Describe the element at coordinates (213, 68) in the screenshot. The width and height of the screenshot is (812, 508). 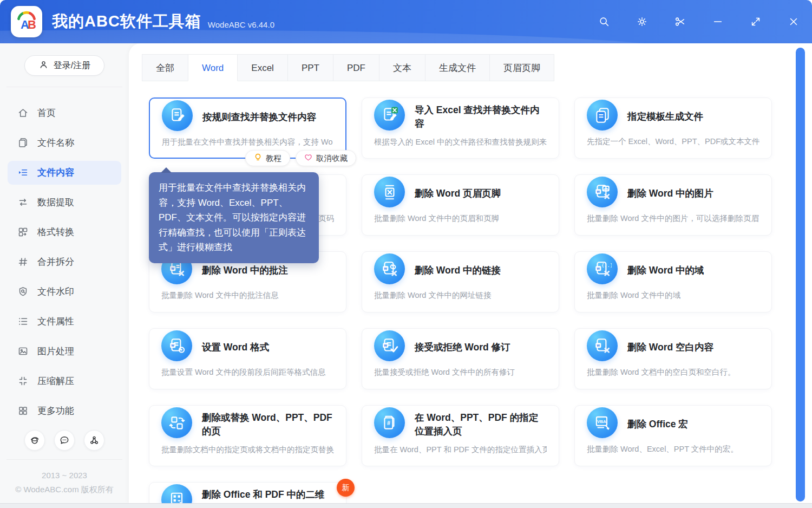
I see `tab-Word: Word` at that location.